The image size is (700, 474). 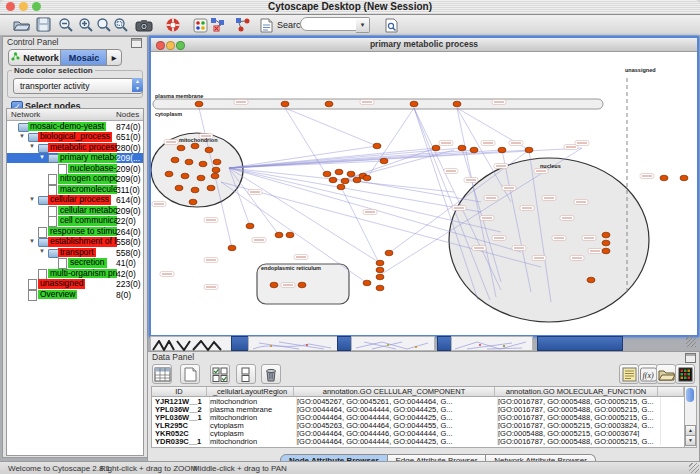 I want to click on tree-row-mosaic-demo-yeast: mosaic-demo-yeast874(0), so click(x=75, y=126).